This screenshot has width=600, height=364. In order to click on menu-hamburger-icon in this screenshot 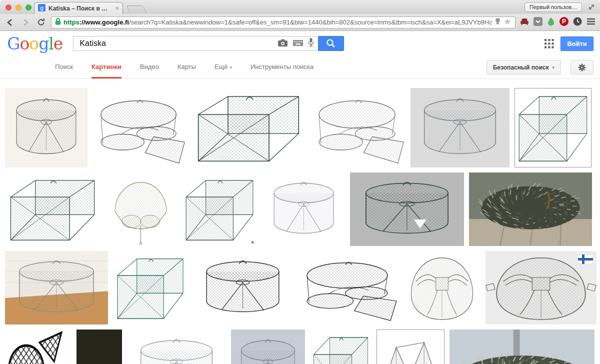, I will do `click(591, 22)`.